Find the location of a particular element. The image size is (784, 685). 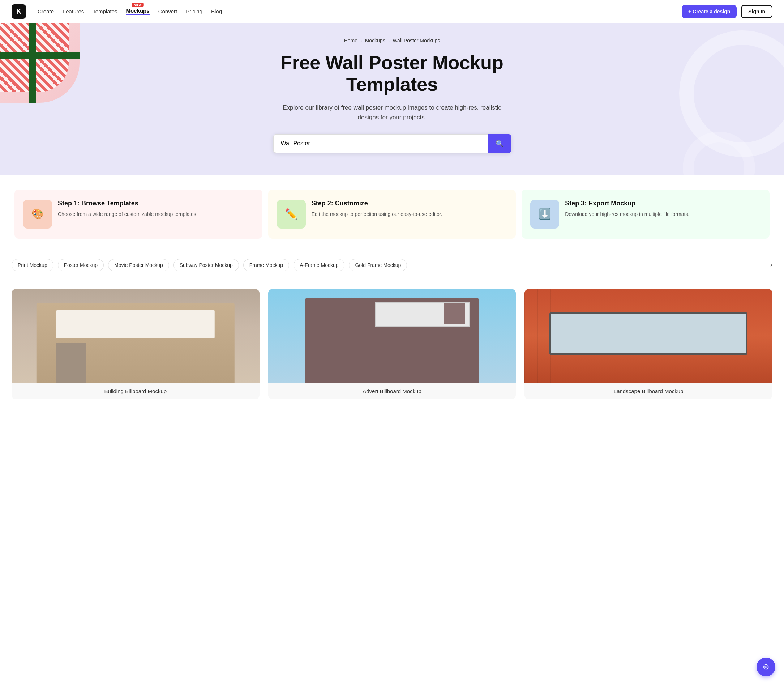

nav-create: Create is located at coordinates (46, 11).